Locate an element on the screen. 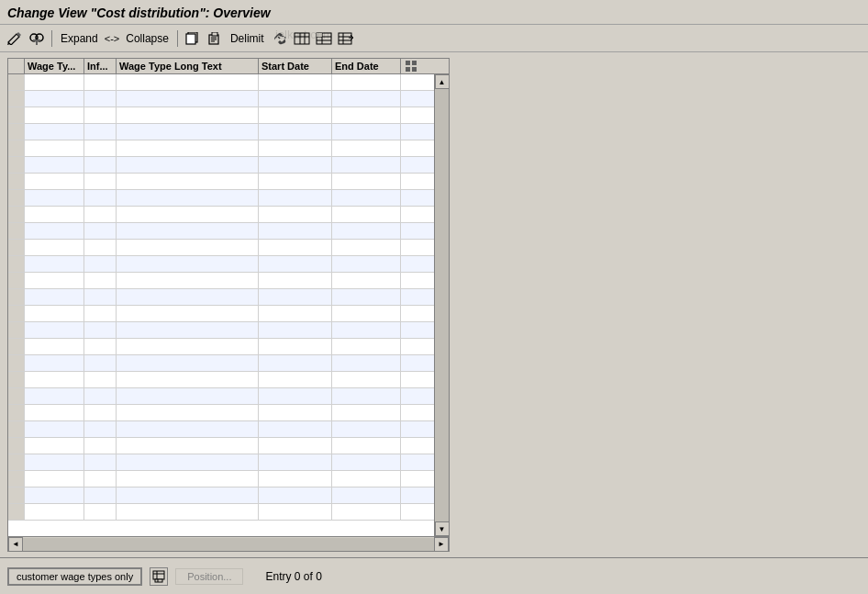  delimit-button: Delimit is located at coordinates (248, 39).